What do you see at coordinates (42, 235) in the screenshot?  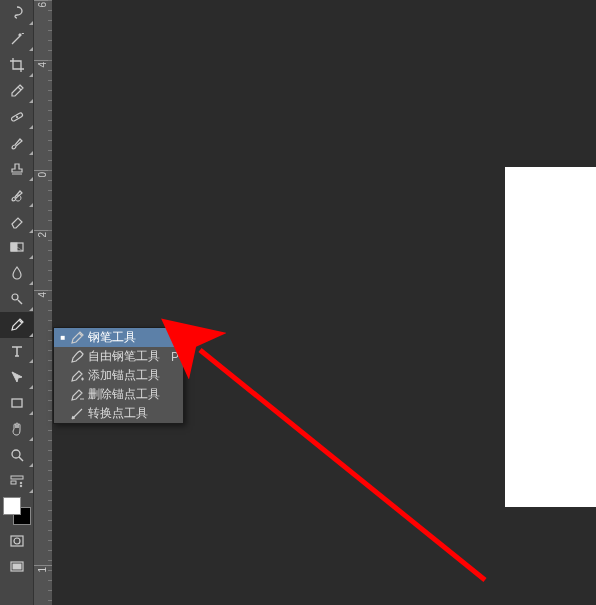 I see `ruler-label: 2` at bounding box center [42, 235].